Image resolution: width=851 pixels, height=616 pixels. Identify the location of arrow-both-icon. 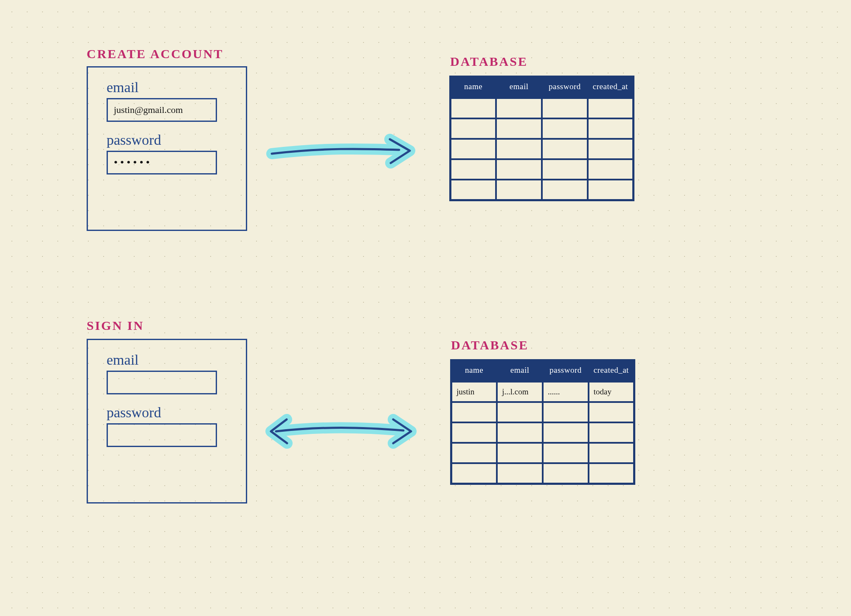
(344, 432).